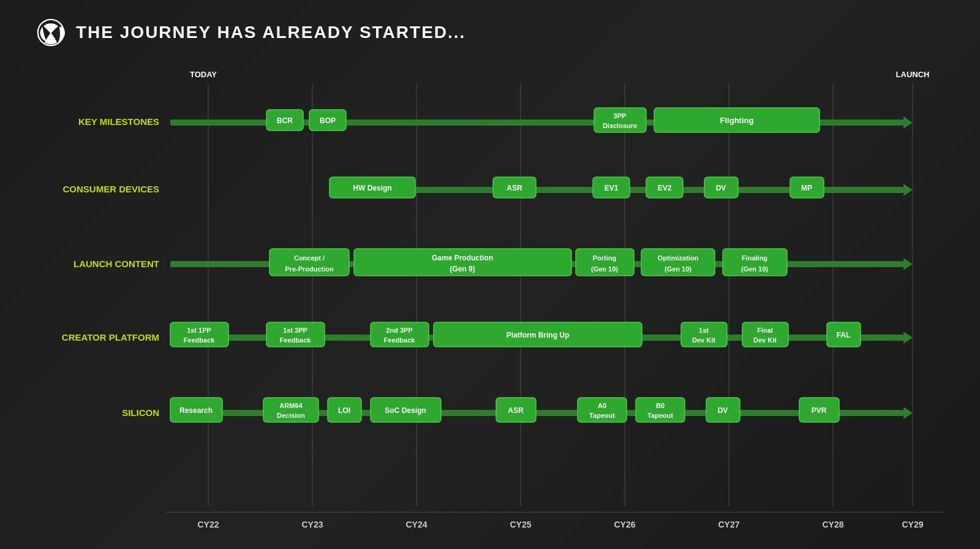 The height and width of the screenshot is (549, 980). I want to click on milestone-arm64-label1: ARM64, so click(291, 406).